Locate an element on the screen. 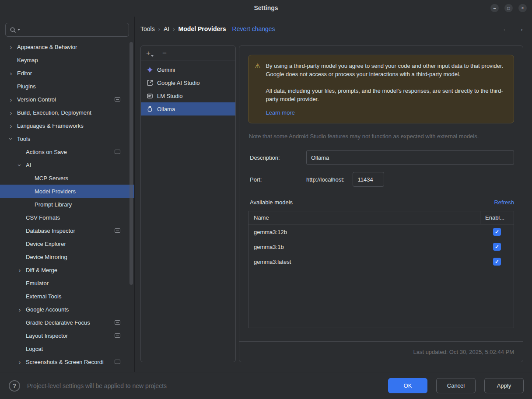 This screenshot has width=532, height=399. sidebar-item-emulator: Emulator is located at coordinates (67, 283).